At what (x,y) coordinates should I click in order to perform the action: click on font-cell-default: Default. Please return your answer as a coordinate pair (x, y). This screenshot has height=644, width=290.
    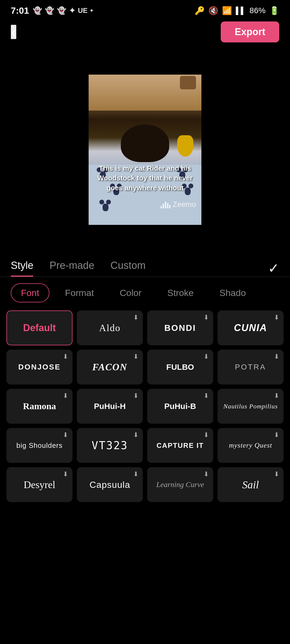
    Looking at the image, I should click on (39, 328).